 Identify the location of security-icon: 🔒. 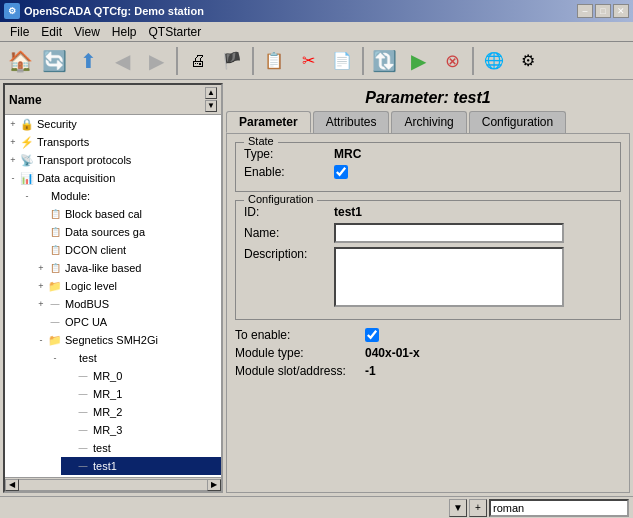
(27, 124).